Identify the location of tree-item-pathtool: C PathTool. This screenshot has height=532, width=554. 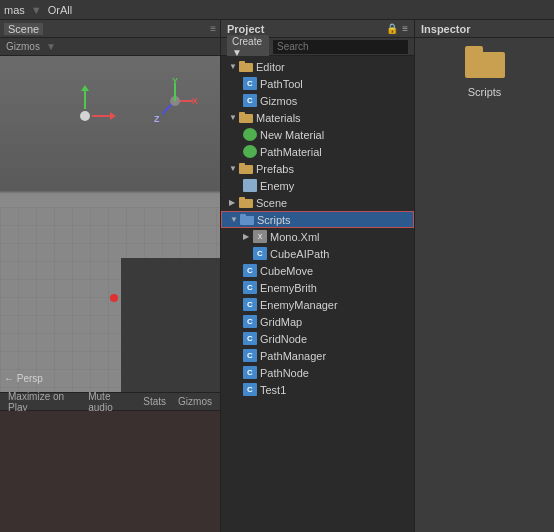
(318, 84).